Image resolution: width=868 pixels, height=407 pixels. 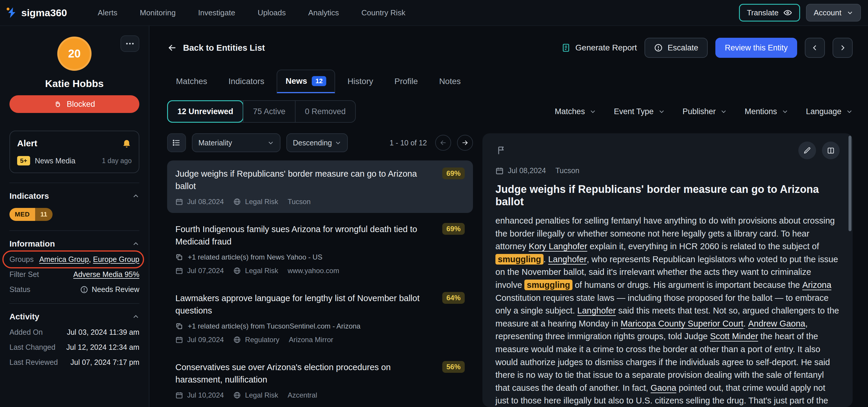 What do you see at coordinates (323, 13) in the screenshot?
I see `nav-item-analytics: Analytics` at bounding box center [323, 13].